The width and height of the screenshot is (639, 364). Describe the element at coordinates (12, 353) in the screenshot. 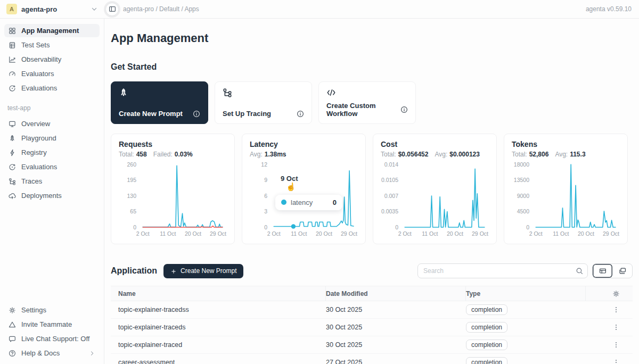

I see `help-icon` at that location.